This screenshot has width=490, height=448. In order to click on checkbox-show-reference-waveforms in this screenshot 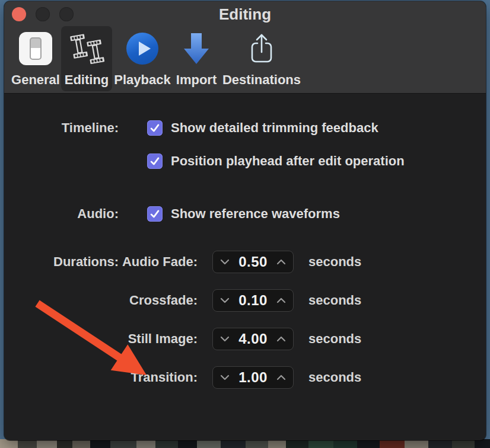, I will do `click(155, 214)`.